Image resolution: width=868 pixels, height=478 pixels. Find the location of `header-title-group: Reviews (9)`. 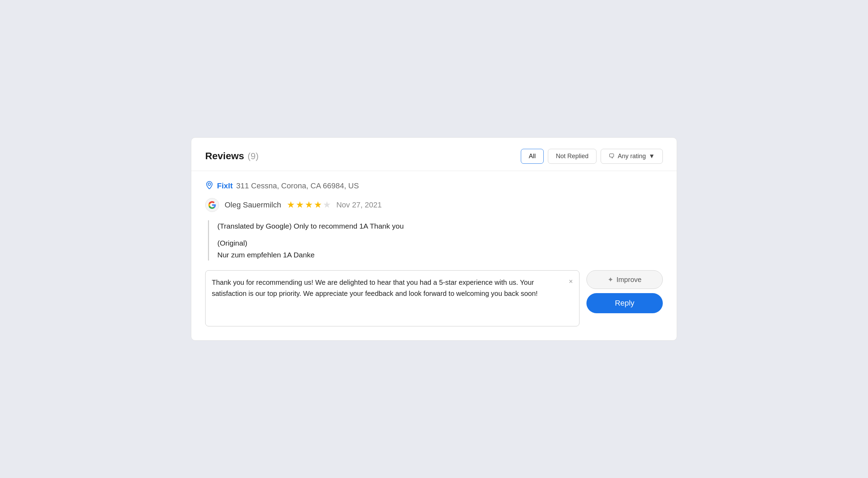

header-title-group: Reviews (9) is located at coordinates (232, 156).